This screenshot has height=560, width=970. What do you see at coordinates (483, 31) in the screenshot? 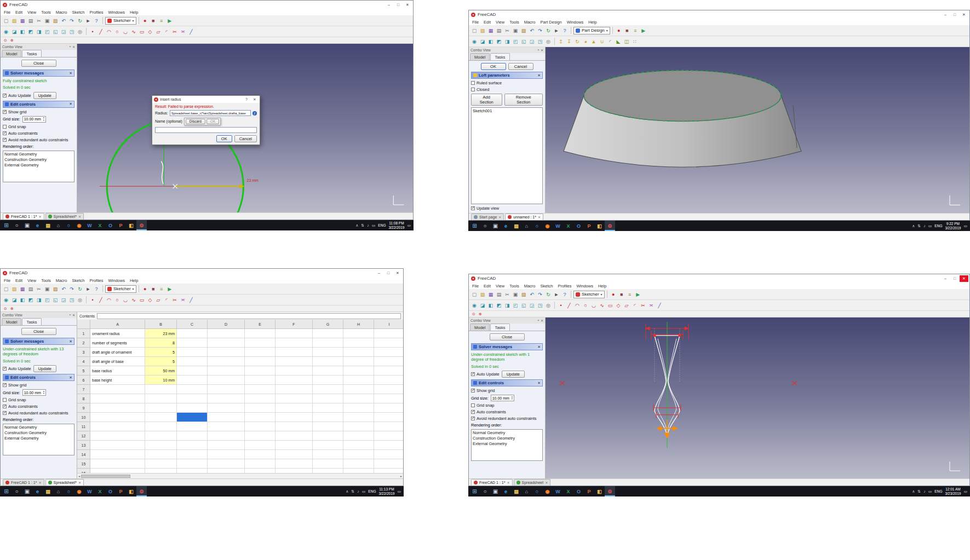
I see `toolbar-icon: ▨` at bounding box center [483, 31].